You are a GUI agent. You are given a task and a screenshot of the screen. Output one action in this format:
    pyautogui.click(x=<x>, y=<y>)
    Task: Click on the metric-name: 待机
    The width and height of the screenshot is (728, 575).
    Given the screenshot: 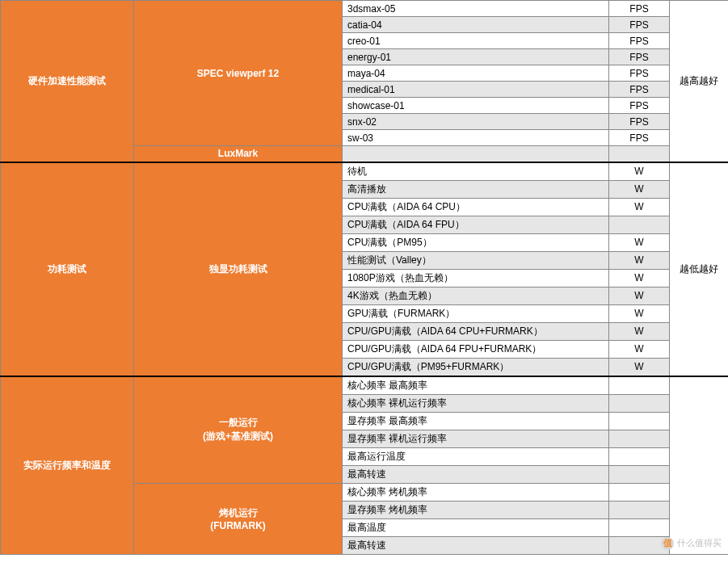 What is the action you would take?
    pyautogui.click(x=476, y=171)
    